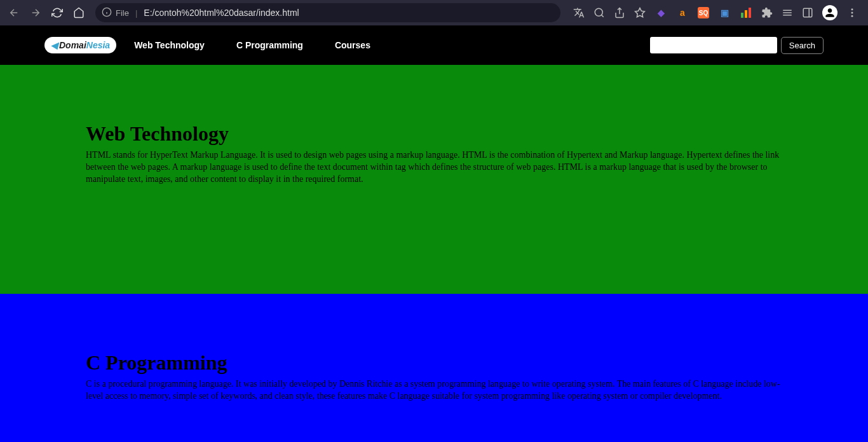 This screenshot has width=868, height=442. Describe the element at coordinates (79, 13) in the screenshot. I see `home-button` at that location.